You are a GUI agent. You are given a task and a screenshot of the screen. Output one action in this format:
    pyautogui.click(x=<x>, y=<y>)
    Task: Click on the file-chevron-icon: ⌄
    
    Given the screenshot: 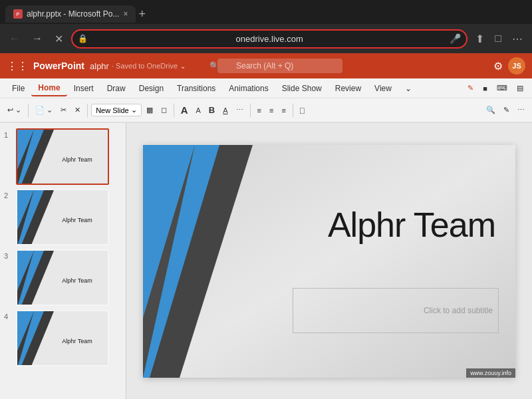 What is the action you would take?
    pyautogui.click(x=183, y=66)
    